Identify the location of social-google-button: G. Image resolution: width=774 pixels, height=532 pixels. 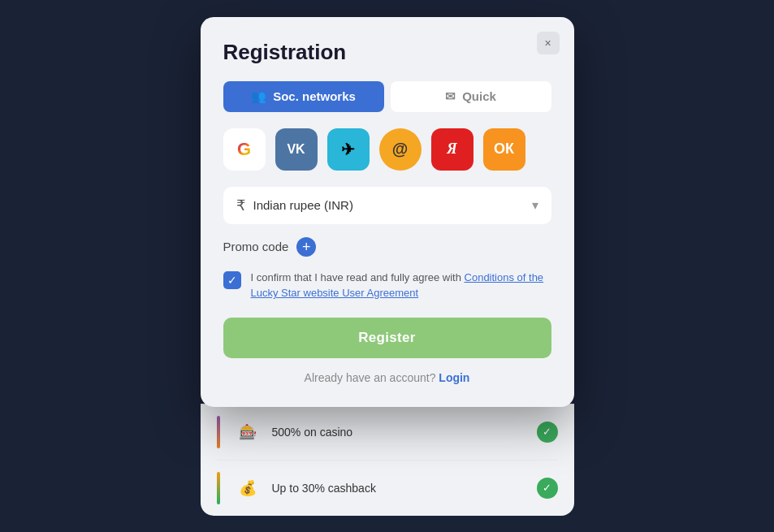
(244, 149).